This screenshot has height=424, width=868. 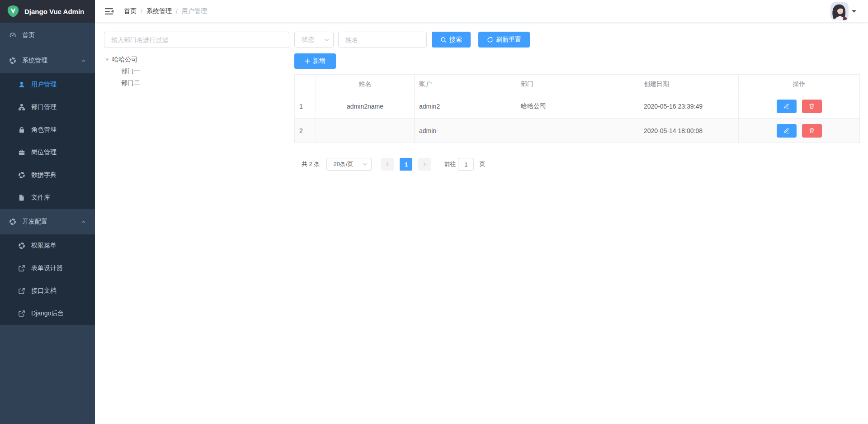 I want to click on breadcrumb-item-home: 首页, so click(x=130, y=11).